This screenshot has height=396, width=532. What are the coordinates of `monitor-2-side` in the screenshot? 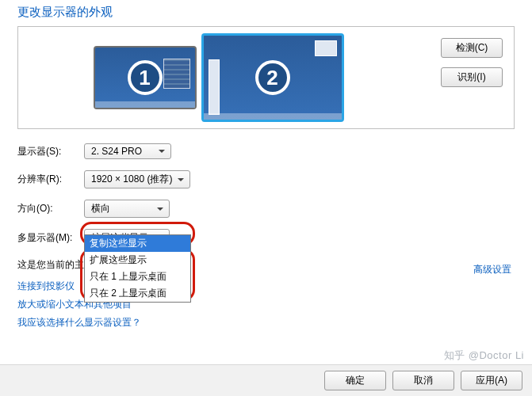 It's located at (214, 87).